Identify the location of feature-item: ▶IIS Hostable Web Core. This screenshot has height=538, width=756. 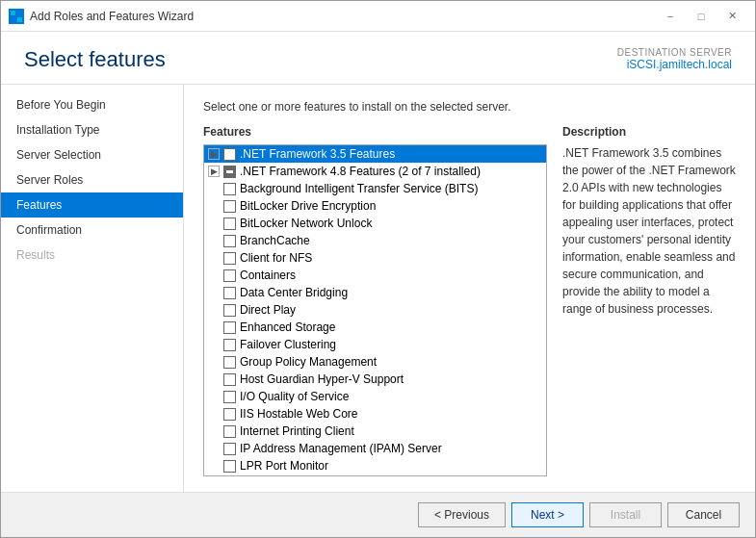
(376, 414).